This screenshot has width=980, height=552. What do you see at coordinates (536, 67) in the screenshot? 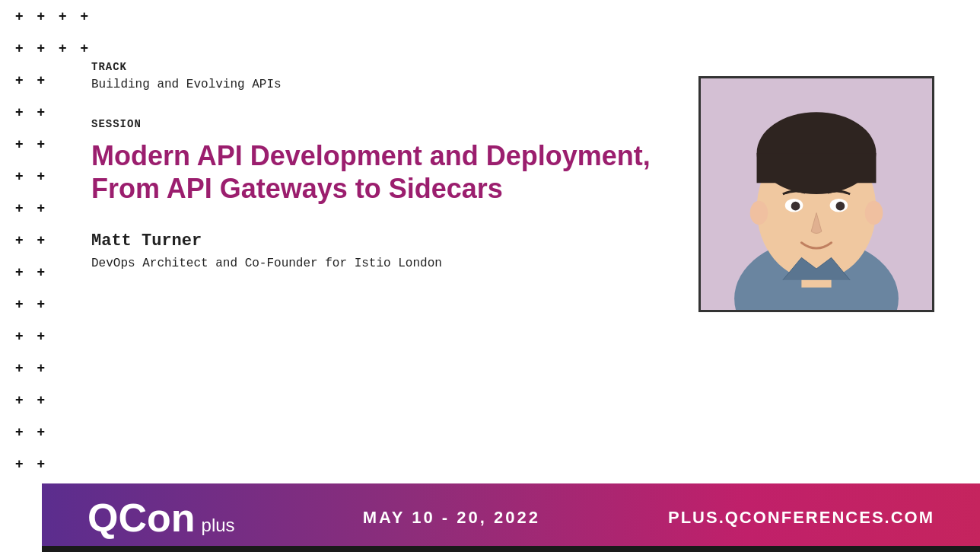
I see `track-label: TRACK` at bounding box center [536, 67].